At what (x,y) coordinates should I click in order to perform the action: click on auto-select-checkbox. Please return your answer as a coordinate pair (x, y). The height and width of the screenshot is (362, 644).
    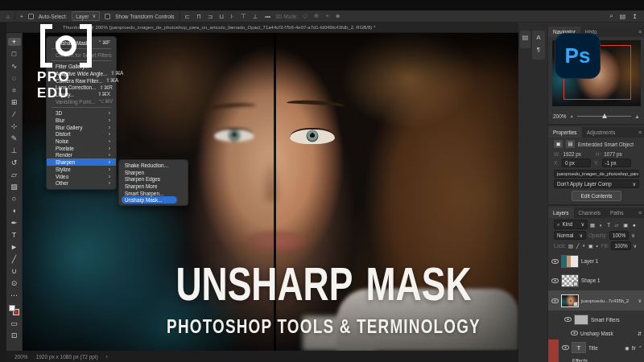
    Looking at the image, I should click on (31, 16).